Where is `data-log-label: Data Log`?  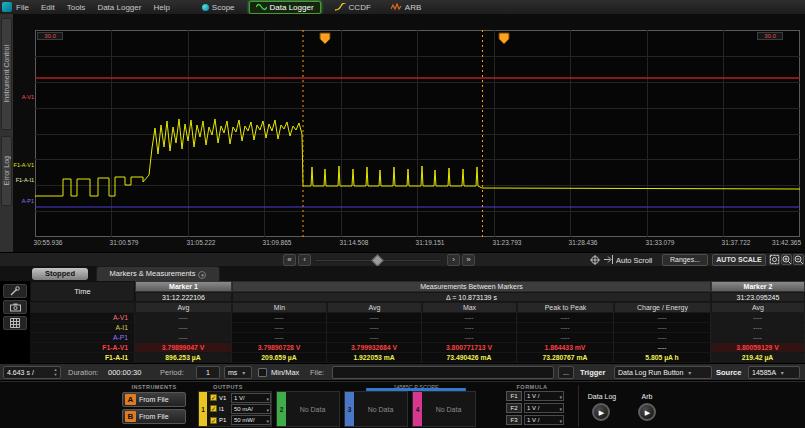
data-log-label: Data Log is located at coordinates (602, 396).